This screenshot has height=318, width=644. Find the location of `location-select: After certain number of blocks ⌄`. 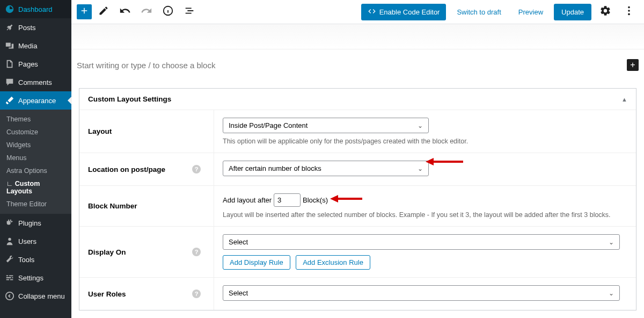

location-select: After certain number of blocks ⌄ is located at coordinates (326, 169).